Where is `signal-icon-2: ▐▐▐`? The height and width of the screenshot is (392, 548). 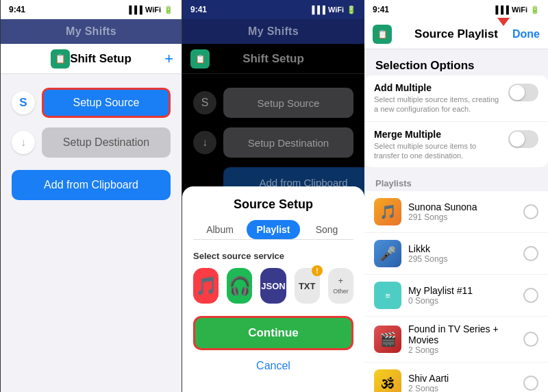 signal-icon-2: ▐▐▐ is located at coordinates (316, 10).